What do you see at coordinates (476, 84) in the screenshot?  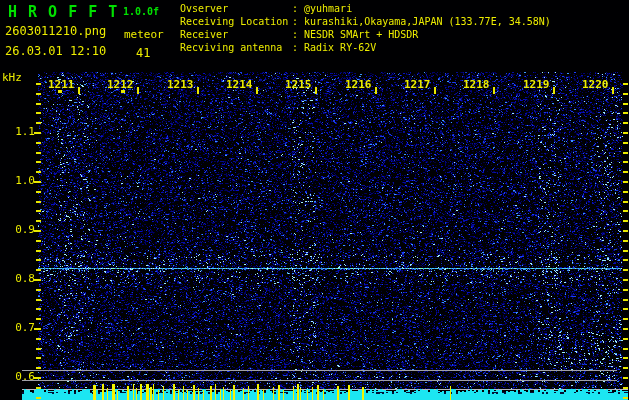 I see `time-label: 1218` at bounding box center [476, 84].